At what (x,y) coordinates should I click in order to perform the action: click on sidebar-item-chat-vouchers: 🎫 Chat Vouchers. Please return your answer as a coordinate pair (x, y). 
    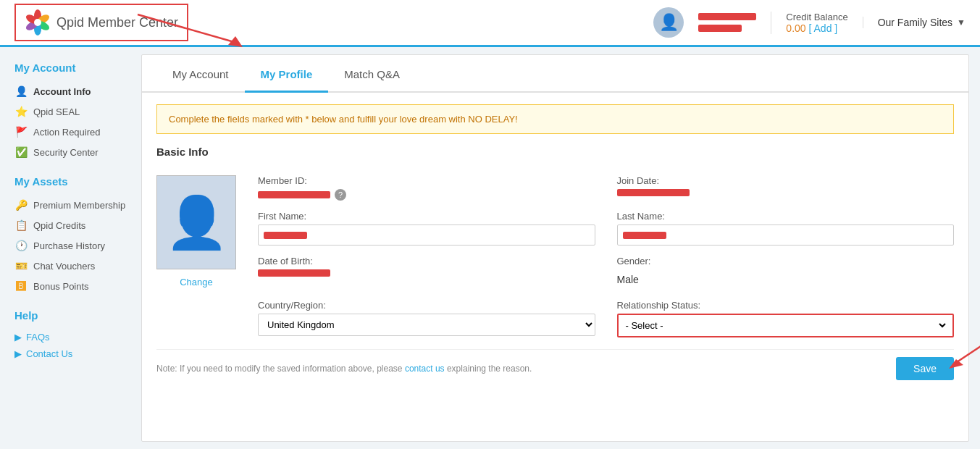
    Looking at the image, I should click on (74, 266).